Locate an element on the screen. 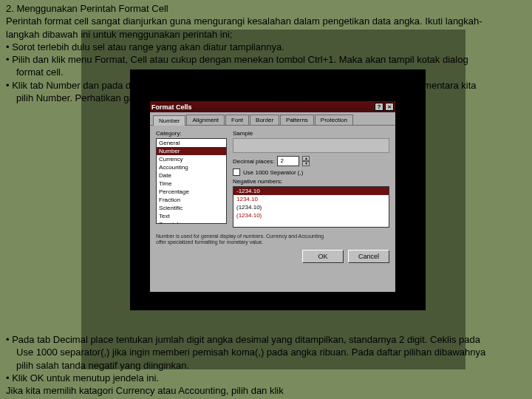 This screenshot has width=532, height=399. category-label: Category: is located at coordinates (191, 133).